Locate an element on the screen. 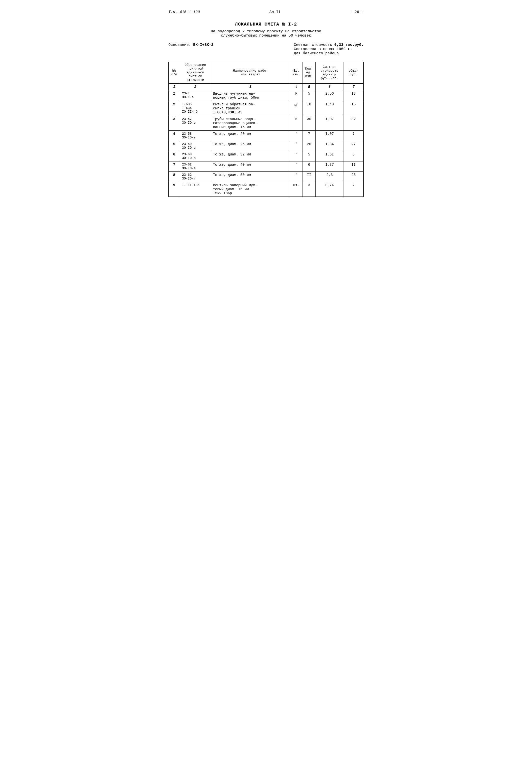  col-index-3: 3 is located at coordinates (251, 87).